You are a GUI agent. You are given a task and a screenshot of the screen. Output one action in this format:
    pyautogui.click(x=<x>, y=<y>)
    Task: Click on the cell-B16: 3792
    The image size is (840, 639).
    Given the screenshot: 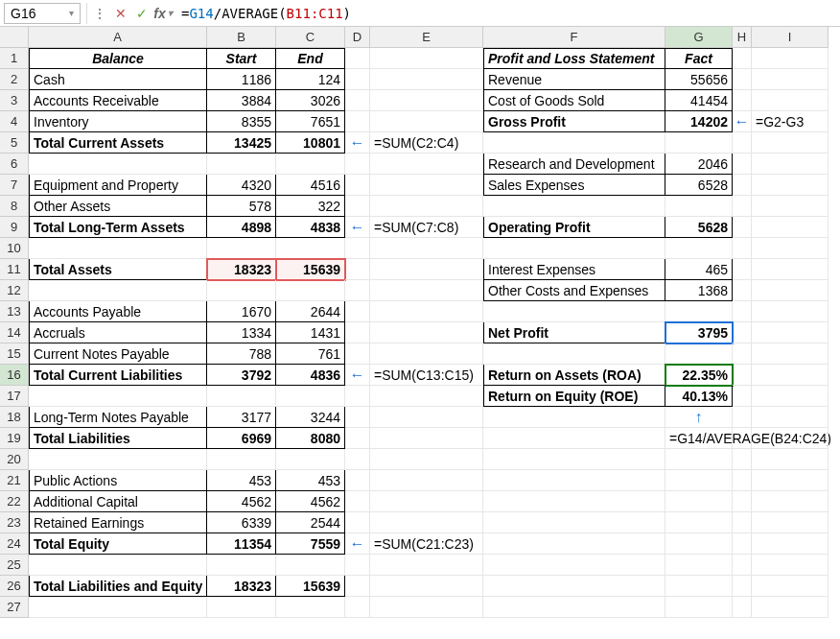 What is the action you would take?
    pyautogui.click(x=242, y=375)
    